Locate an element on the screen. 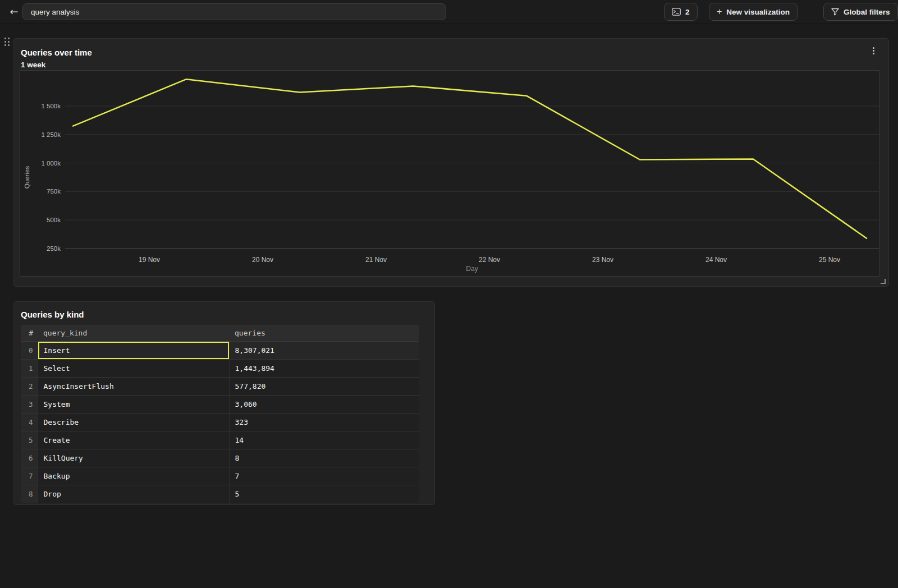  row-index-cell: 5 is located at coordinates (29, 440).